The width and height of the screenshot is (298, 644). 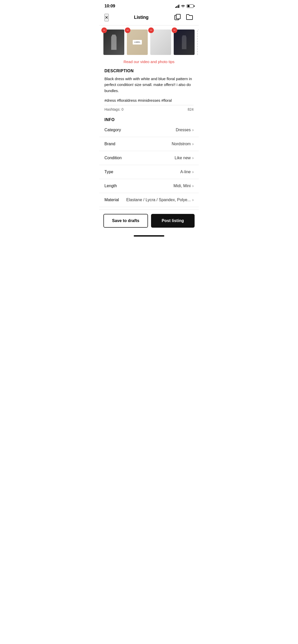 I want to click on bottom-actions: Save to drafts Post listing, so click(x=149, y=222).